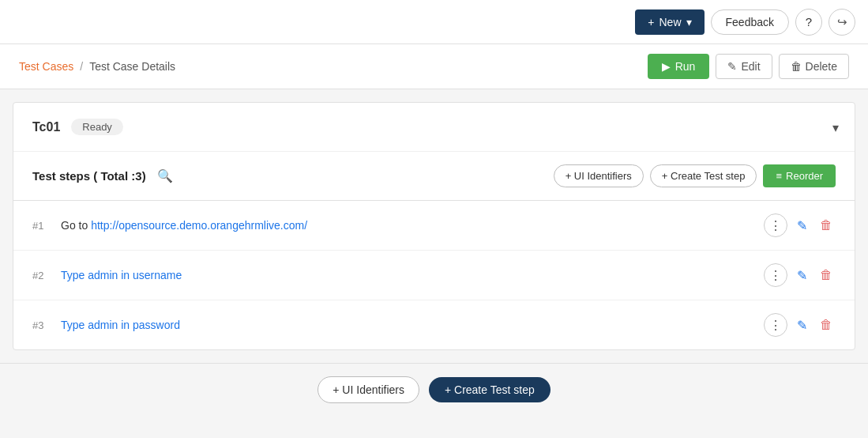  I want to click on step-text: Type admin in username, so click(408, 275).